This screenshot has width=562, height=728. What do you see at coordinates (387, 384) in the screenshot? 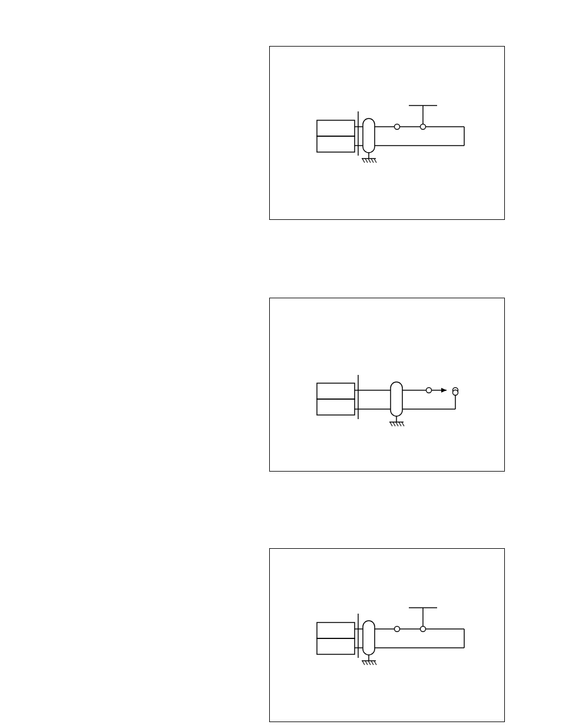
I see `circuit-panel-b` at bounding box center [387, 384].